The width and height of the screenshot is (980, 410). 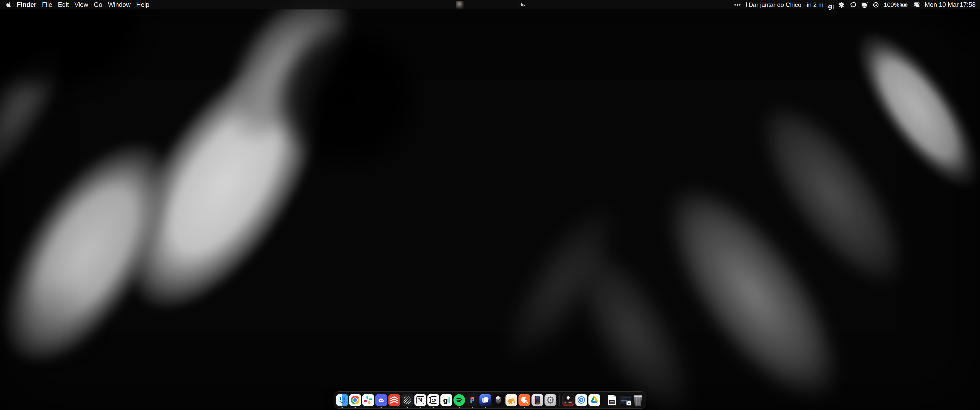 What do you see at coordinates (447, 400) in the screenshot?
I see `grammarly-app-icon: g` at bounding box center [447, 400].